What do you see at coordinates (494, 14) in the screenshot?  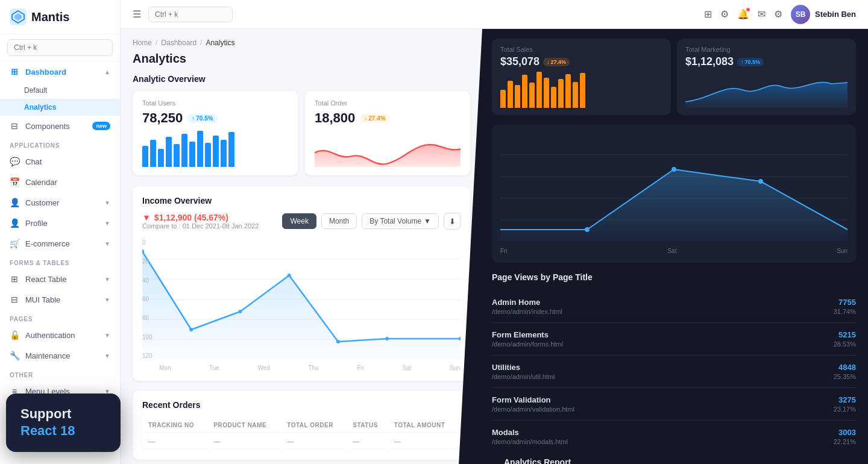 I see `topbar: ☰ ⊞ ⚙ 🔔 ✉ ⚙ SB Stebin Ben` at bounding box center [494, 14].